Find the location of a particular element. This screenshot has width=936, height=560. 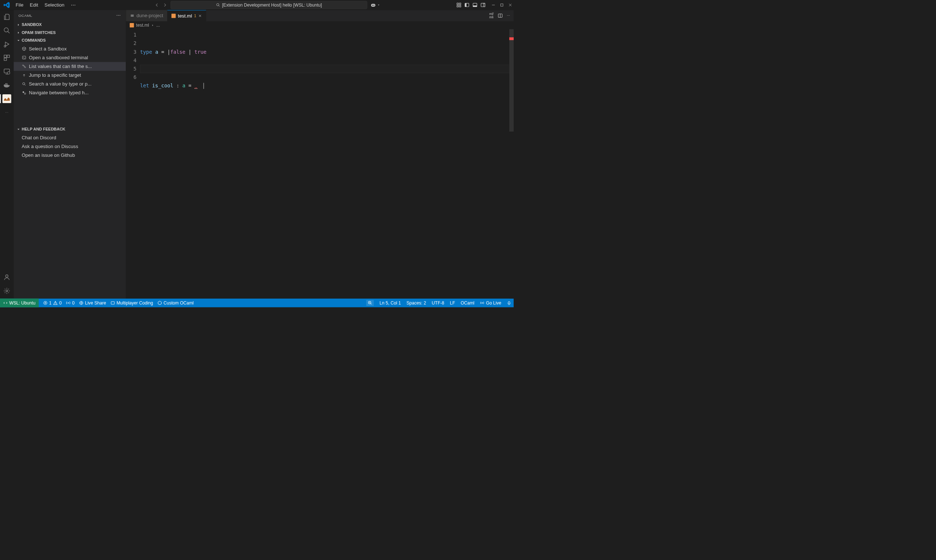

nav-arrows is located at coordinates (161, 5).